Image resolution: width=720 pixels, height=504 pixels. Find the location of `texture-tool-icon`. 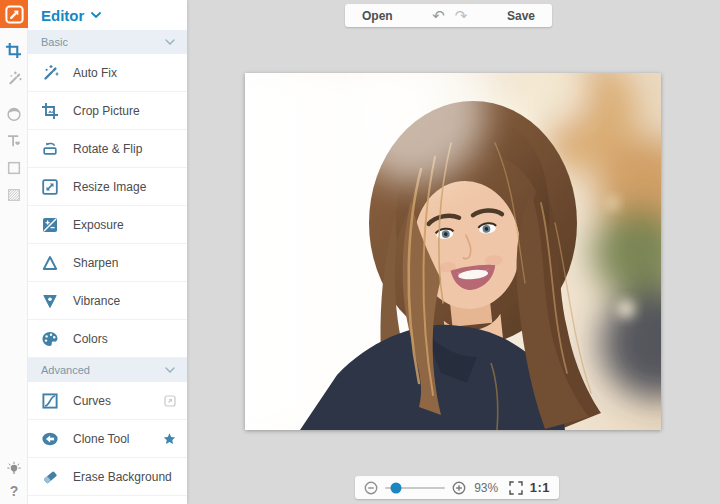

texture-tool-icon is located at coordinates (14, 194).